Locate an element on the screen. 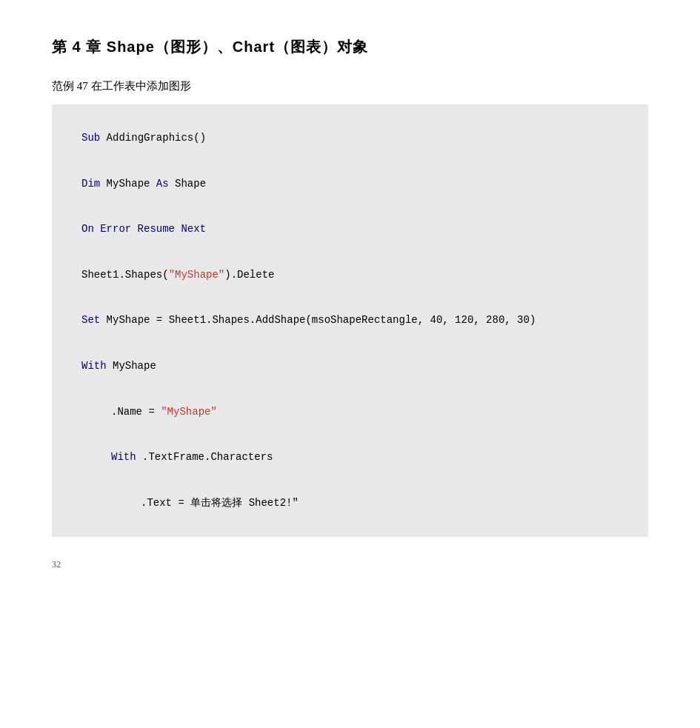  code-line-2: Dim MyShape As Shape is located at coordinates (350, 184).